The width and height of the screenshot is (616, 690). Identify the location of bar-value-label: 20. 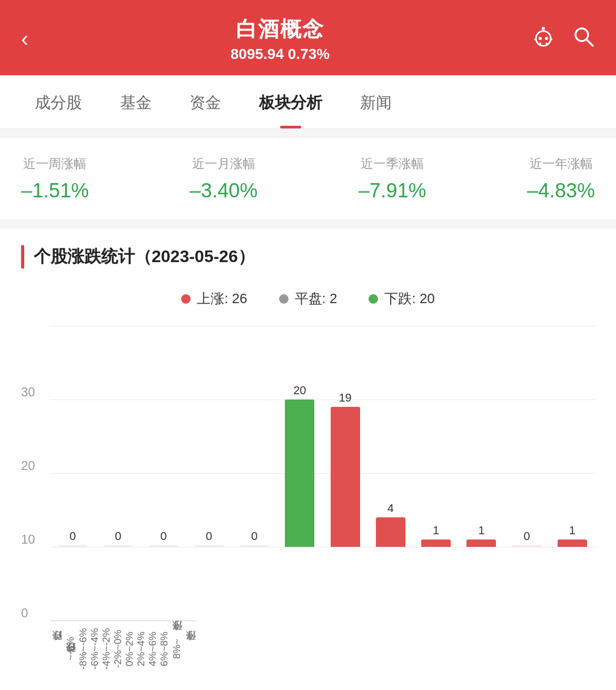
(300, 391).